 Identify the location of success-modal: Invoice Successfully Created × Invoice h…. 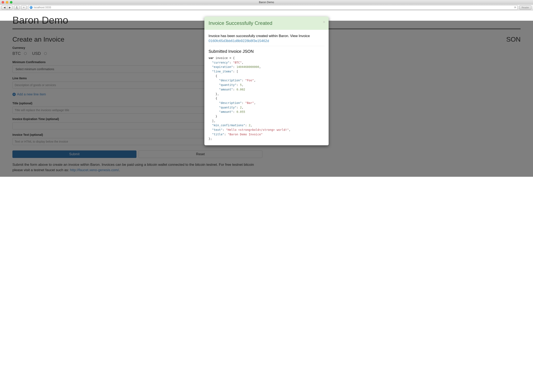
(266, 81).